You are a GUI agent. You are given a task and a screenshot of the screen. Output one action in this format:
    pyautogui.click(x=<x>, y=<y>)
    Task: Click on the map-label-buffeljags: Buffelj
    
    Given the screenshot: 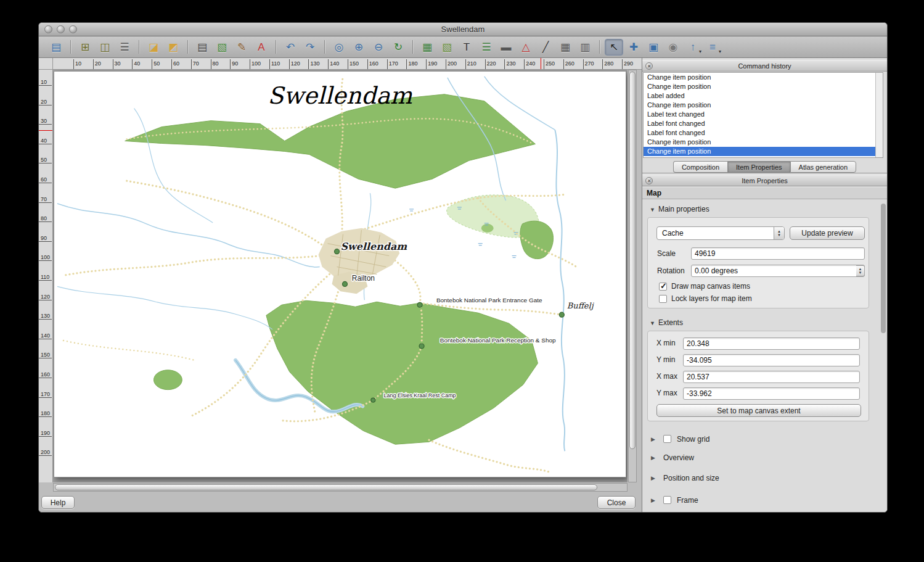 What is the action you would take?
    pyautogui.click(x=581, y=306)
    